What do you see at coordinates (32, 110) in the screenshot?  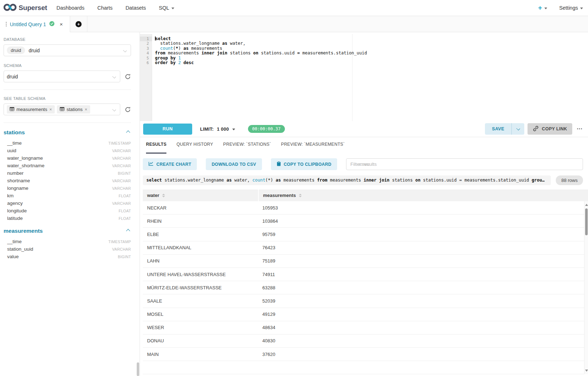 I see `table-chip-label: measurements` at bounding box center [32, 110].